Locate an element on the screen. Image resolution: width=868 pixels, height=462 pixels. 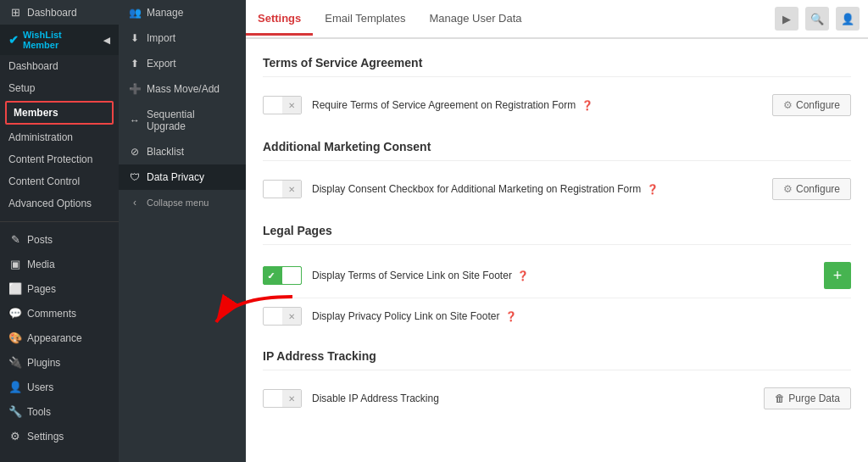
sidebar-item-plugins: 🔌 Plugins is located at coordinates (59, 363).